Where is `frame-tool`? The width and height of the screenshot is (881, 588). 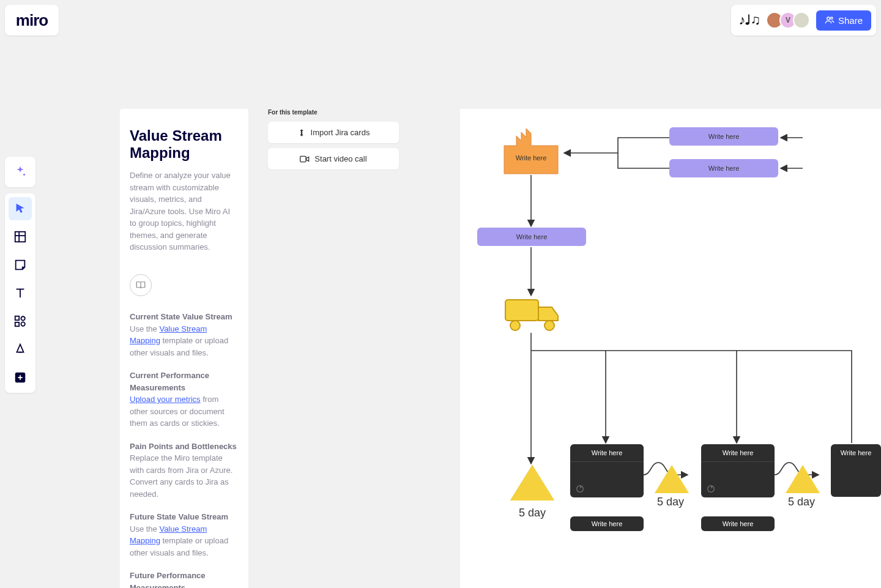 frame-tool is located at coordinates (20, 237).